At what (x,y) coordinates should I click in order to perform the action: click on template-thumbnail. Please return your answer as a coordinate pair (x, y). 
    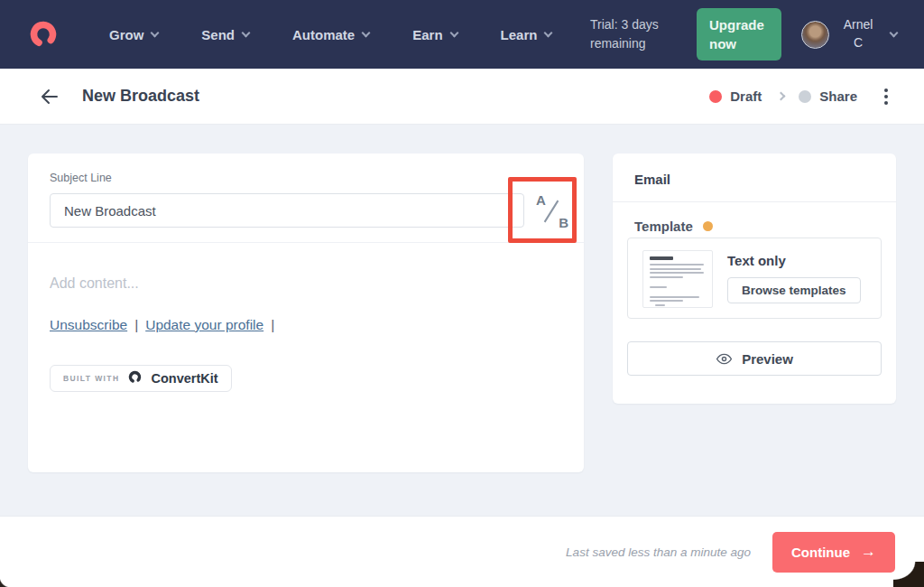
    Looking at the image, I should click on (678, 279).